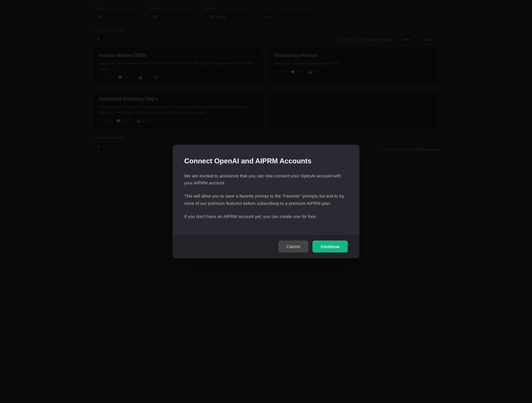 The image size is (532, 403). I want to click on connect-accounts-modal: Connect OpenAI and AIPRM Accounts We are…, so click(266, 202).